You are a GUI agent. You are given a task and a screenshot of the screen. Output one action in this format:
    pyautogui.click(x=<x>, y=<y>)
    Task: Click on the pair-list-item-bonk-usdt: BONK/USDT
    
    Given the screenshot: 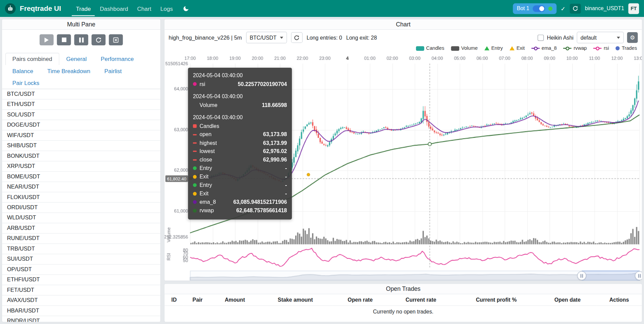 What is the action you would take?
    pyautogui.click(x=81, y=156)
    